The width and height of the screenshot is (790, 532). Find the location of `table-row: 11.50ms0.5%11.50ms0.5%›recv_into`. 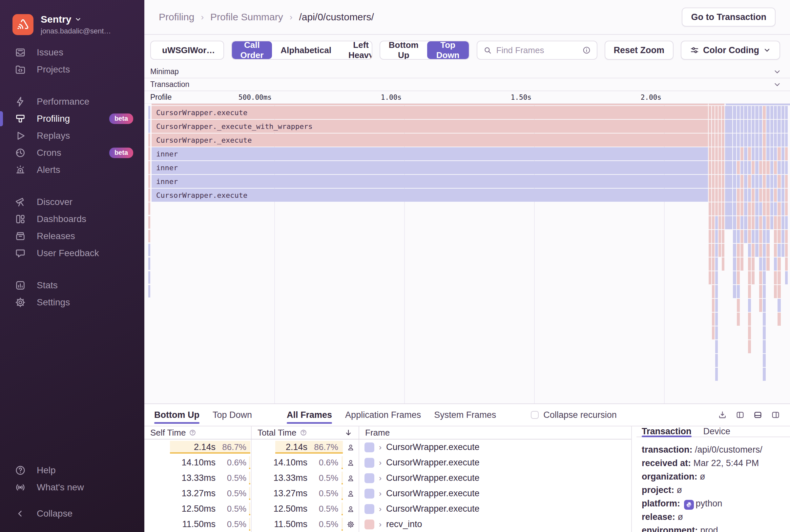

table-row: 11.50ms0.5%11.50ms0.5%›recv_into is located at coordinates (388, 525).